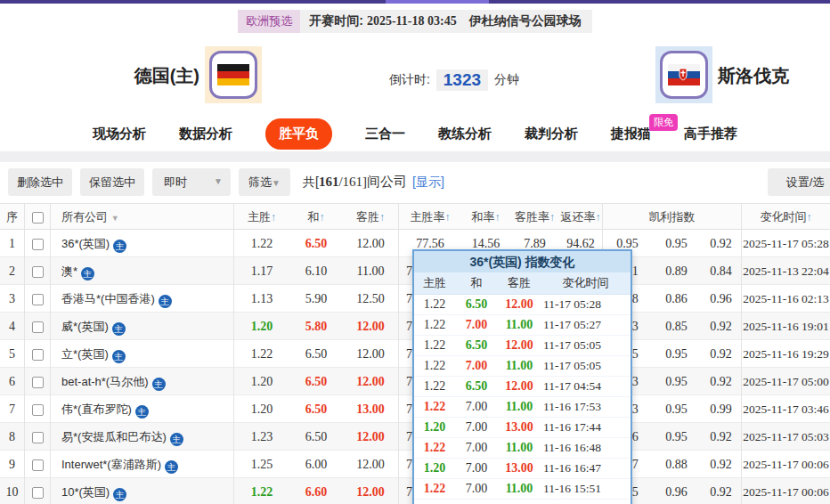  What do you see at coordinates (785, 217) in the screenshot?
I see `header-change-time: 变化时间↑` at bounding box center [785, 217].